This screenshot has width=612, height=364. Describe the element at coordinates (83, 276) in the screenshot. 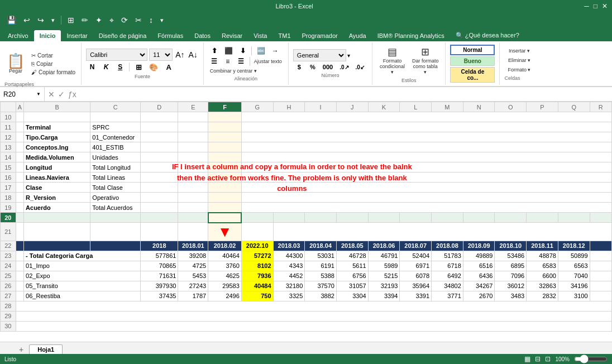

I see `cell-b25: 02_Expo` at that location.